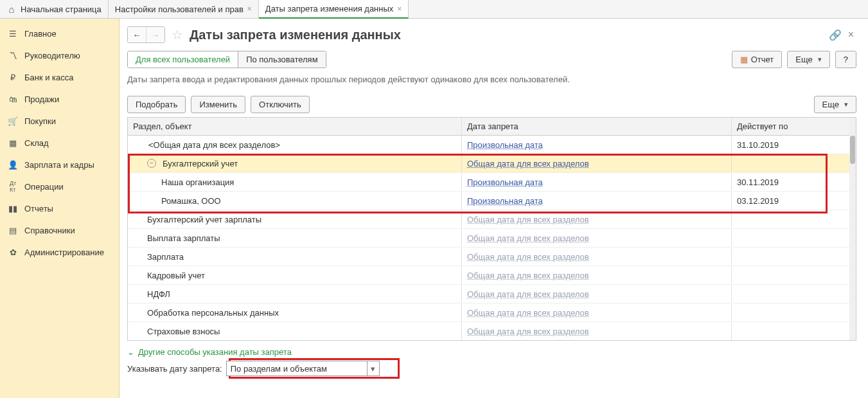 The width and height of the screenshot is (868, 398). What do you see at coordinates (166, 257) in the screenshot?
I see `row-name: Зарплата` at bounding box center [166, 257].